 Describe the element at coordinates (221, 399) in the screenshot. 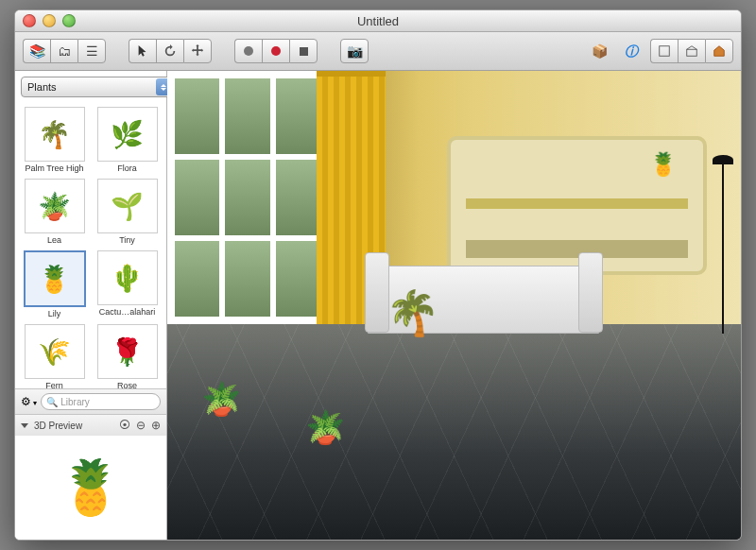

I see `scene-pot-1: 🪴` at that location.